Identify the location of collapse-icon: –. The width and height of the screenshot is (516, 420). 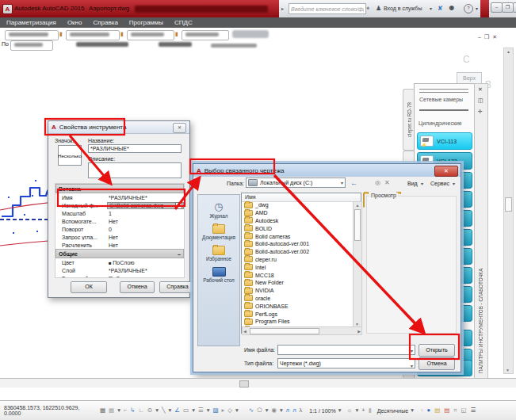
(179, 189).